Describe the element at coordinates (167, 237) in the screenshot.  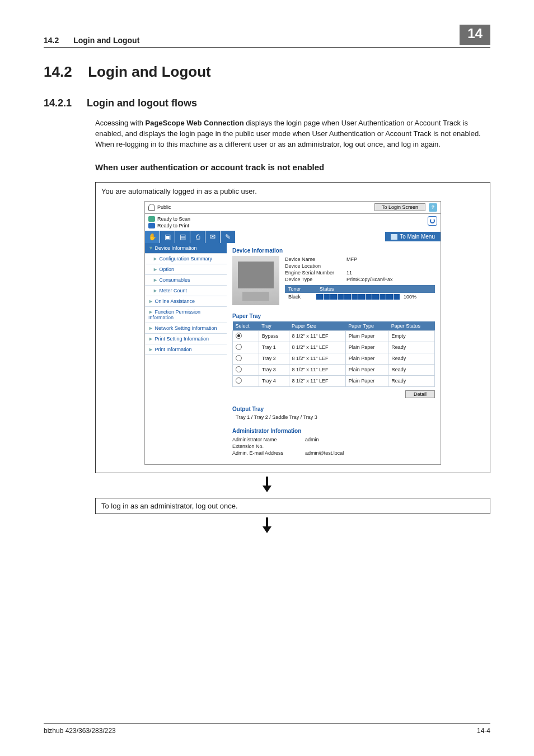
I see `tab-job-icon: ▣` at that location.